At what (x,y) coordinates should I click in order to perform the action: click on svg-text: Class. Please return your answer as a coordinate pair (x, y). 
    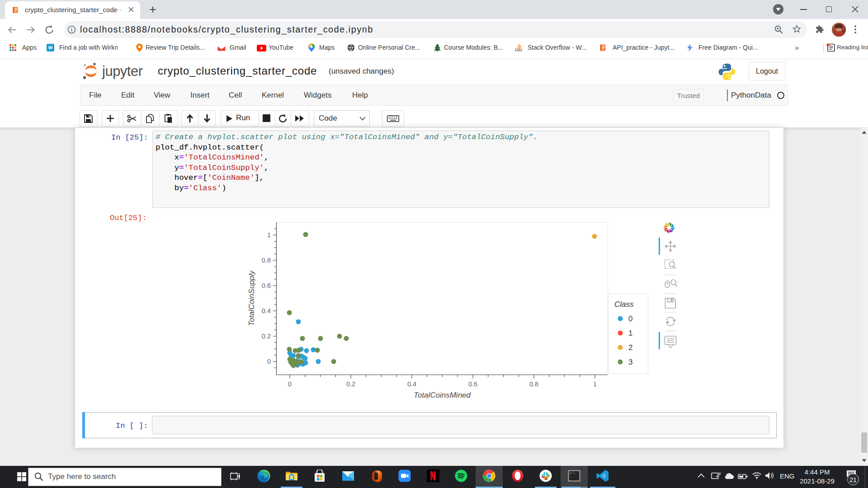
    Looking at the image, I should click on (624, 305).